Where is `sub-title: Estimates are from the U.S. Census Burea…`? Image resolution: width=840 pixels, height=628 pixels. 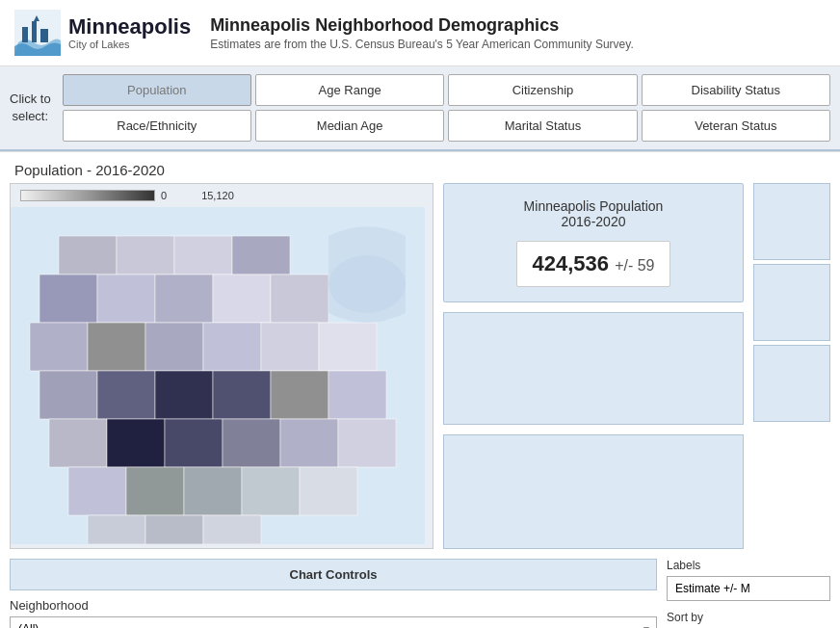
sub-title: Estimates are from the U.S. Census Burea… is located at coordinates (422, 44).